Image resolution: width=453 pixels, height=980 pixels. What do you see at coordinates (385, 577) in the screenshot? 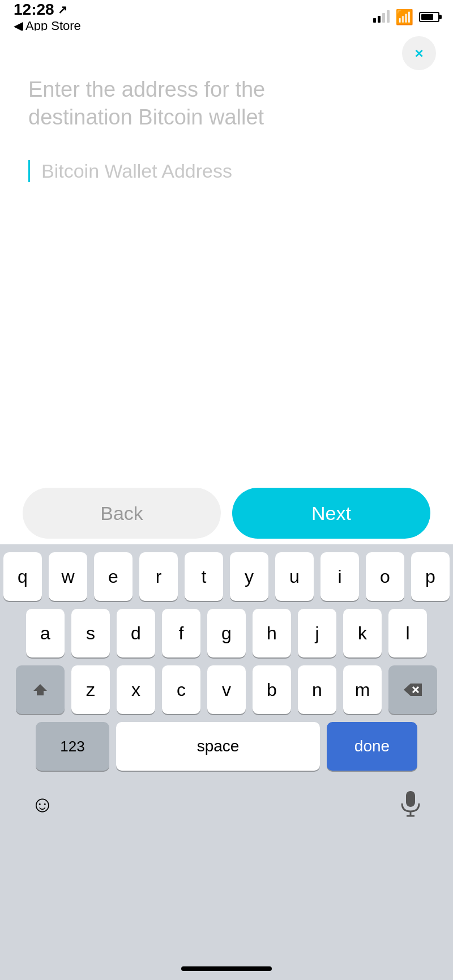
I see `key-o: o` at bounding box center [385, 577].